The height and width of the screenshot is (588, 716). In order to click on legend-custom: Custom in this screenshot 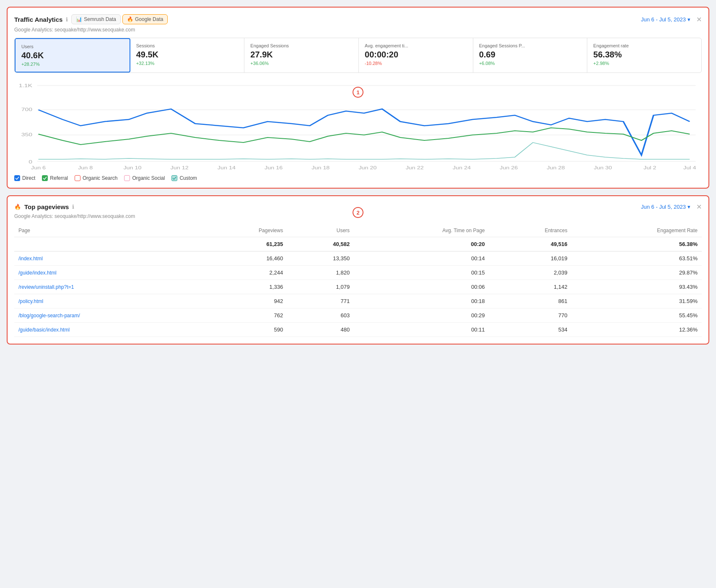, I will do `click(184, 178)`.